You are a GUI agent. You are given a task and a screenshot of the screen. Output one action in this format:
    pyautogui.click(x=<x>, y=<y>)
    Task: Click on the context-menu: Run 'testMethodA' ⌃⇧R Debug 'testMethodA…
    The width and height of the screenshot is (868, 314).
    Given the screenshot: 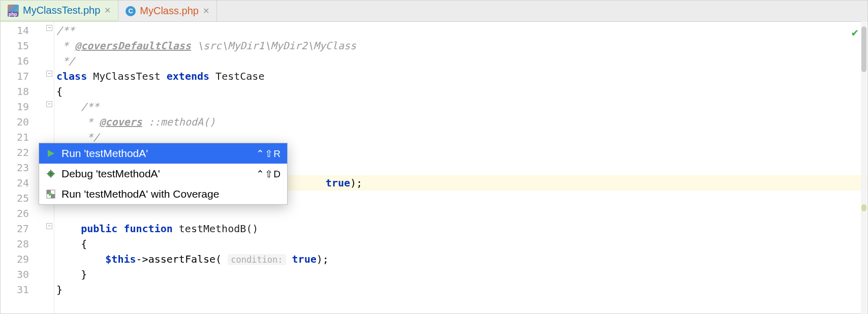 What is the action you would take?
    pyautogui.click(x=163, y=174)
    